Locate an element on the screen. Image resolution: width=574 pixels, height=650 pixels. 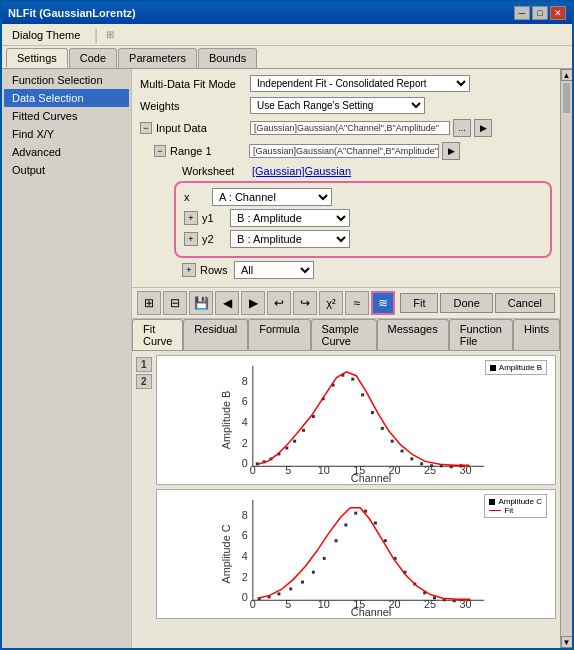
sidebar-item-function-selection: Function Selection is located at coordinates (66, 80).